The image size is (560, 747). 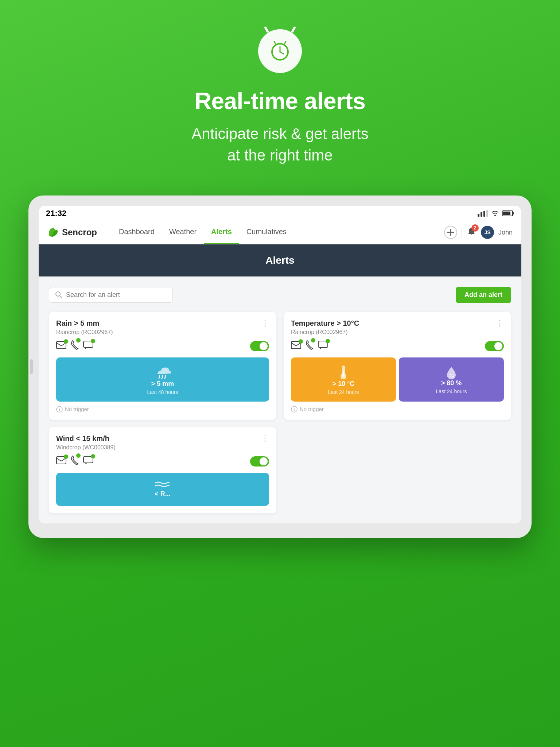 What do you see at coordinates (72, 232) in the screenshot?
I see `logo: Sencrop` at bounding box center [72, 232].